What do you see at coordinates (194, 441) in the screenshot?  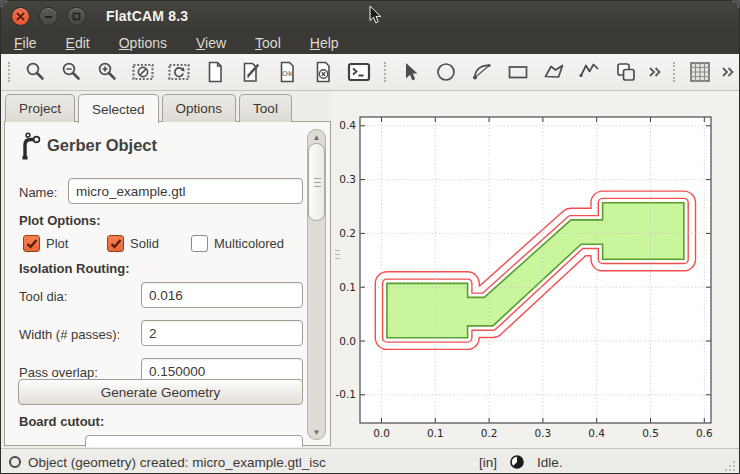 I see `cutout-tool-dia-input-partial` at bounding box center [194, 441].